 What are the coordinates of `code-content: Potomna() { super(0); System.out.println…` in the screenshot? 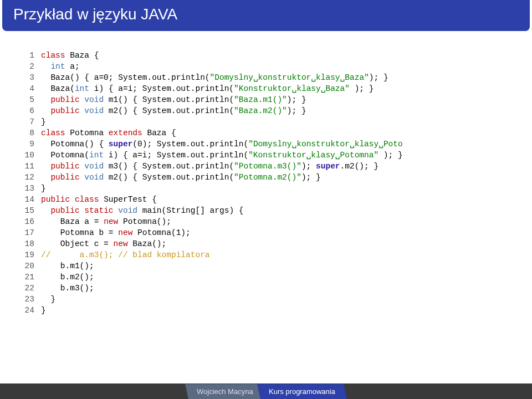 It's located at (278, 144).